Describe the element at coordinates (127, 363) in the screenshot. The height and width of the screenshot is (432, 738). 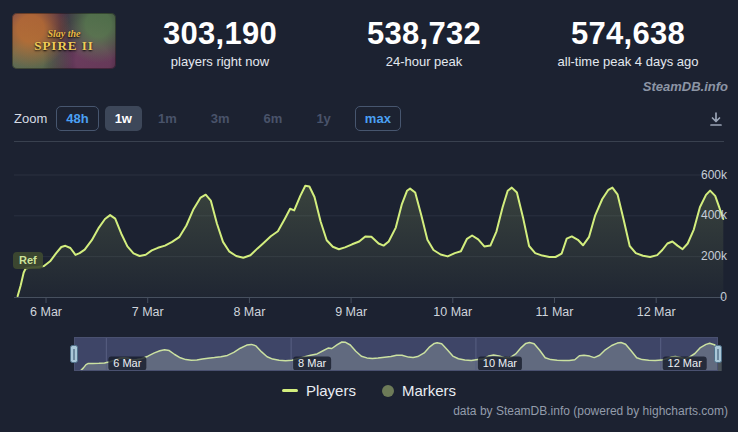
I see `navigator-date-label: 6 Mar` at that location.